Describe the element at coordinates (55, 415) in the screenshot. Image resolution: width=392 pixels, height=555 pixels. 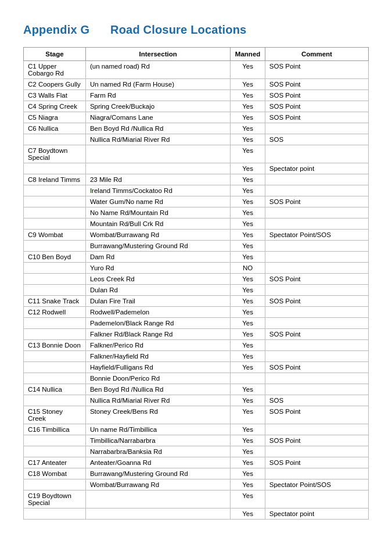
I see `cell-stage: C15 Stoney Creek` at that location.